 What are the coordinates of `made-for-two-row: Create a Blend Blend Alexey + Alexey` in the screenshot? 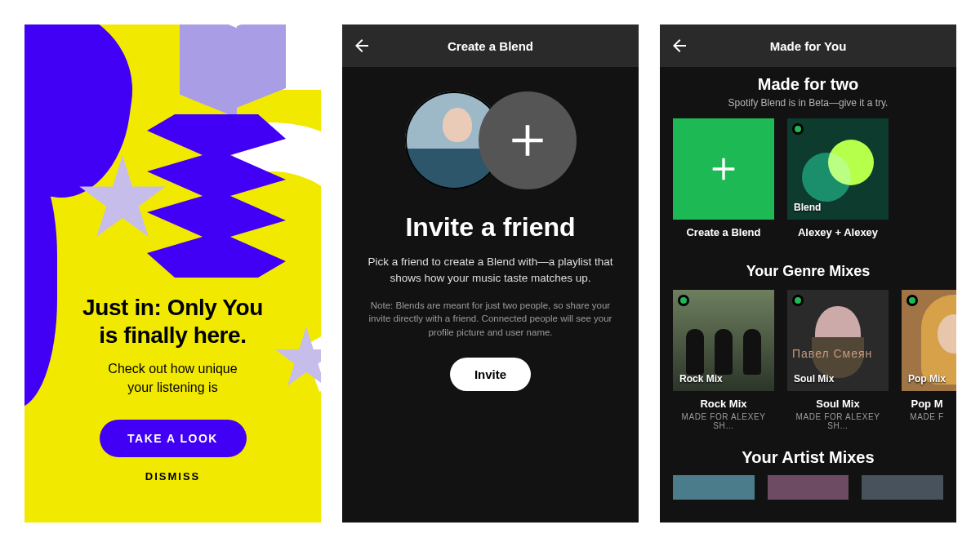 It's located at (808, 173).